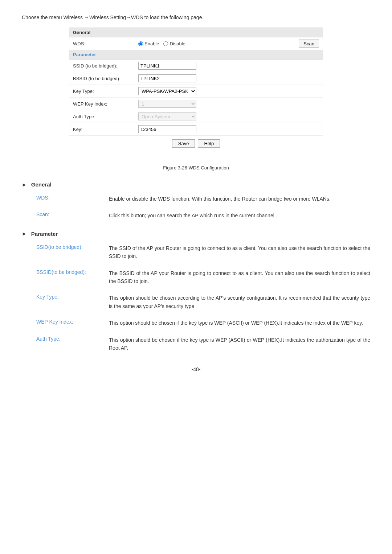  Describe the element at coordinates (44, 234) in the screenshot. I see `parameter-title-text: Parameter` at that location.